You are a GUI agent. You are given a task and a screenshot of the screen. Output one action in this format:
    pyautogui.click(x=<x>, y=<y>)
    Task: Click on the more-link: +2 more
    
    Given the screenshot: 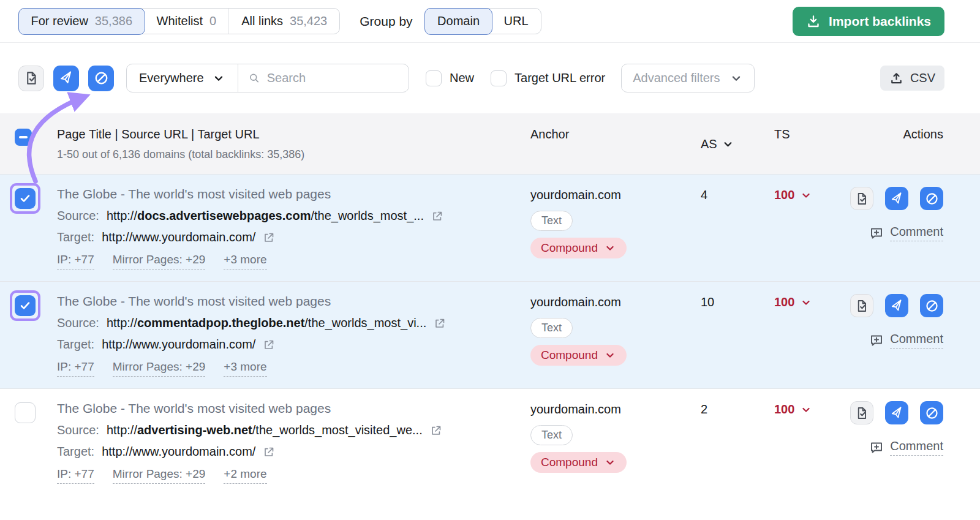 What is the action you would take?
    pyautogui.click(x=245, y=475)
    